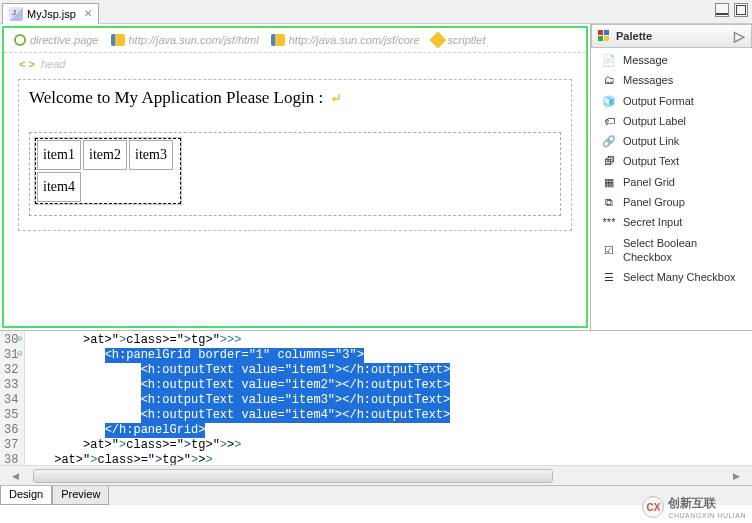 The height and width of the screenshot is (523, 752). I want to click on maximize-icon, so click(741, 10).